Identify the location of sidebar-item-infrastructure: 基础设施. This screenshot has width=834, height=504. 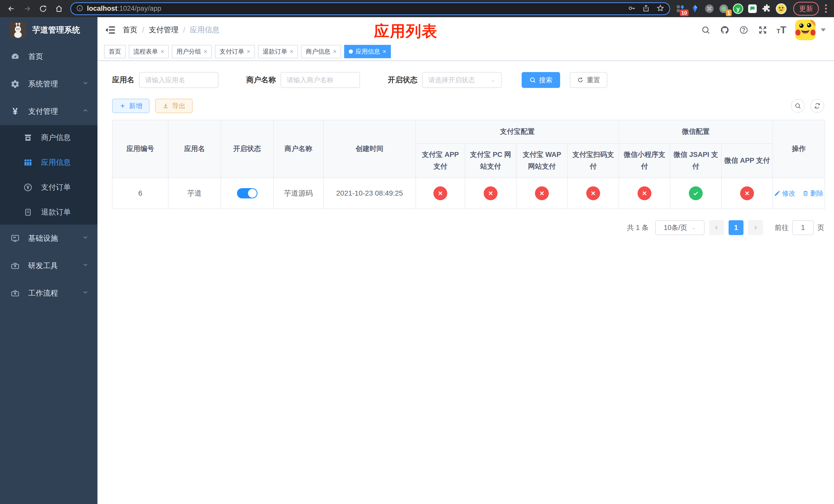
(49, 238).